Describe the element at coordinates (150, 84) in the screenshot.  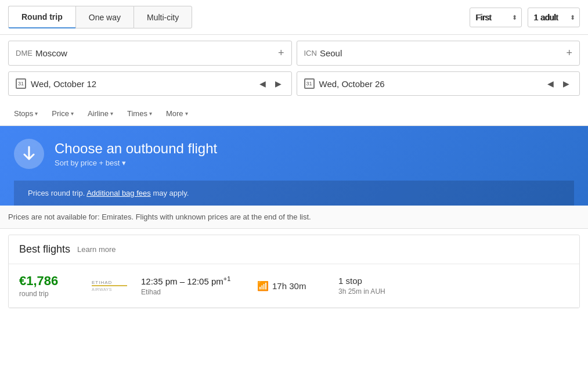
I see `depart-date-field: 31 Wed, October 12 ◀ ▶` at that location.